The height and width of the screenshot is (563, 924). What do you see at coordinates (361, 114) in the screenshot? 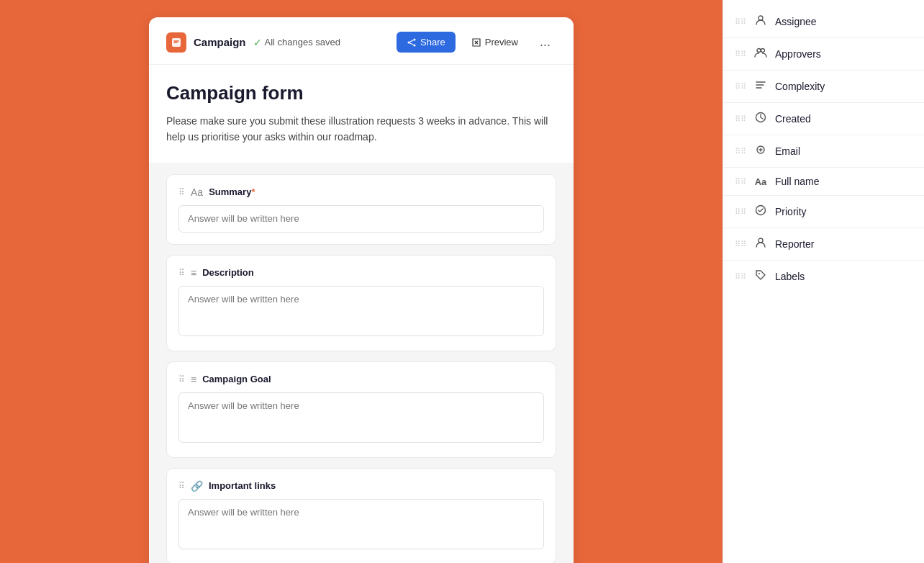
I see `form-card-body: Campaign form Please make sure you submi…` at bounding box center [361, 114].